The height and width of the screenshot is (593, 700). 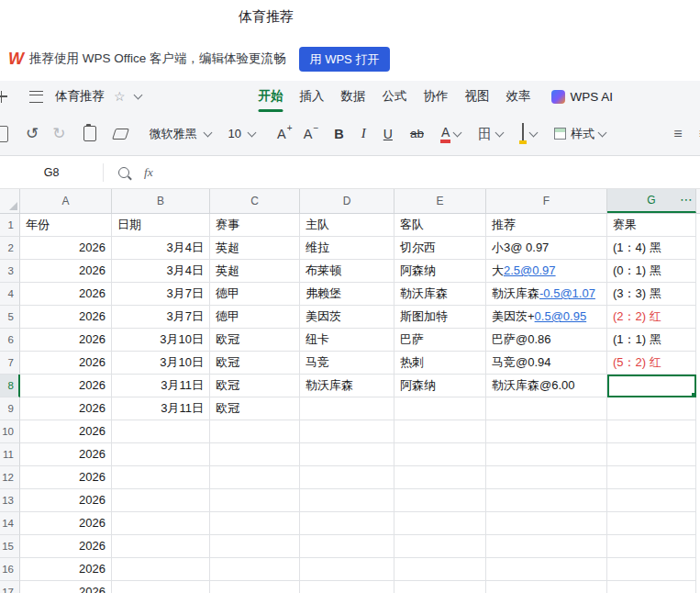 What do you see at coordinates (651, 477) in the screenshot?
I see `cell-G12` at bounding box center [651, 477].